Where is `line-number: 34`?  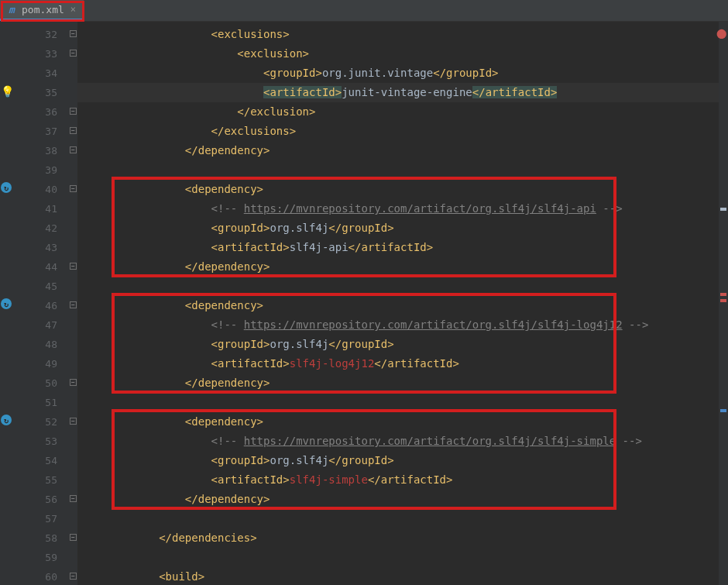
line-number: 34 is located at coordinates (41, 73).